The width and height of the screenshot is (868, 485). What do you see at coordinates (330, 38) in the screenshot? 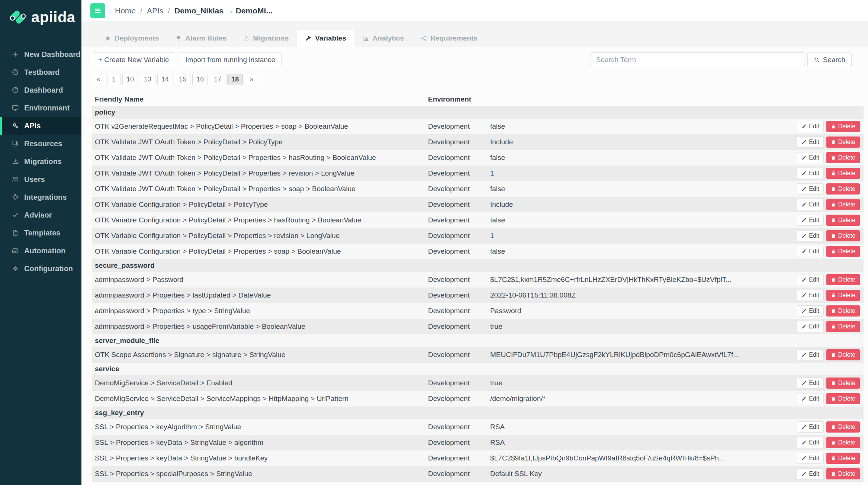
I see `tab-label: Variables` at bounding box center [330, 38].